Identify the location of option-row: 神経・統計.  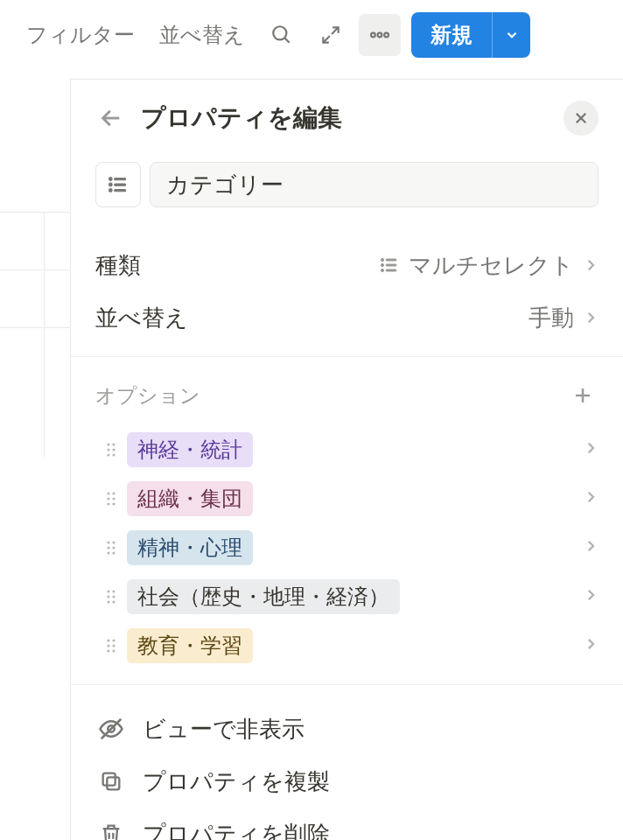
(346, 450).